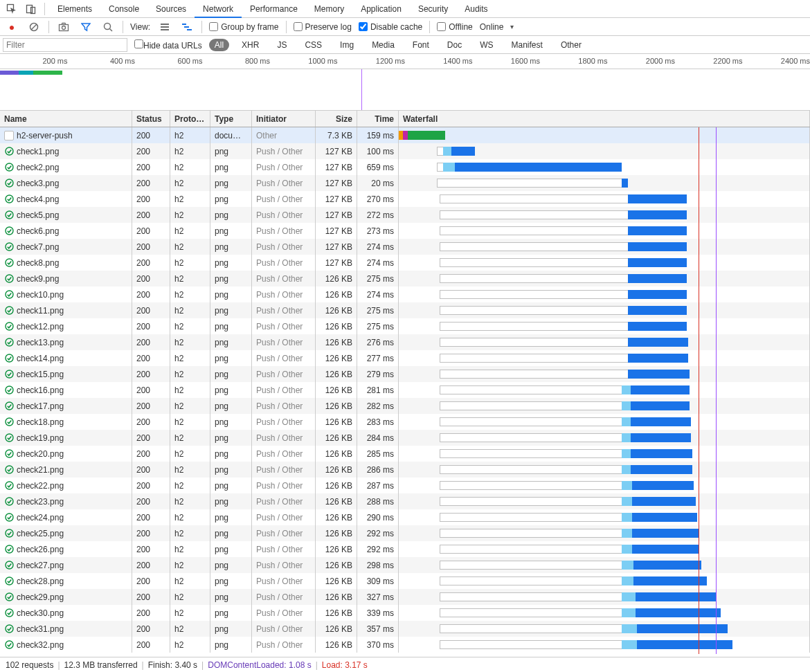  I want to click on disable-cache-checkbox: Disable cache, so click(390, 27).